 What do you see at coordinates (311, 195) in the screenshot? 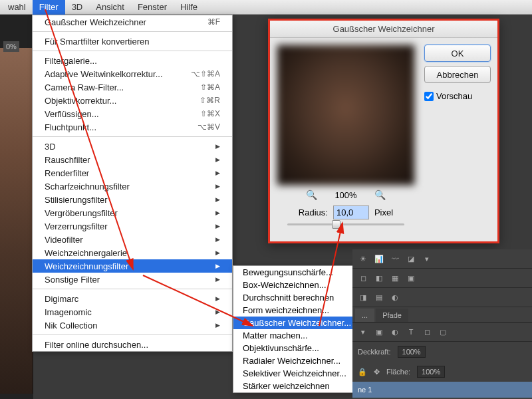
I see `zoom-out-icon: 🔍` at bounding box center [311, 195].